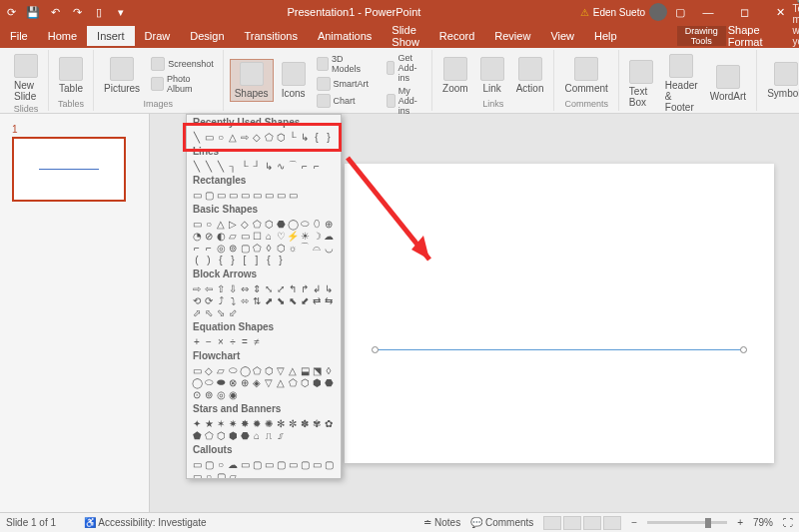  Describe the element at coordinates (245, 382) in the screenshot. I see `shape-item: ⊕` at that location.